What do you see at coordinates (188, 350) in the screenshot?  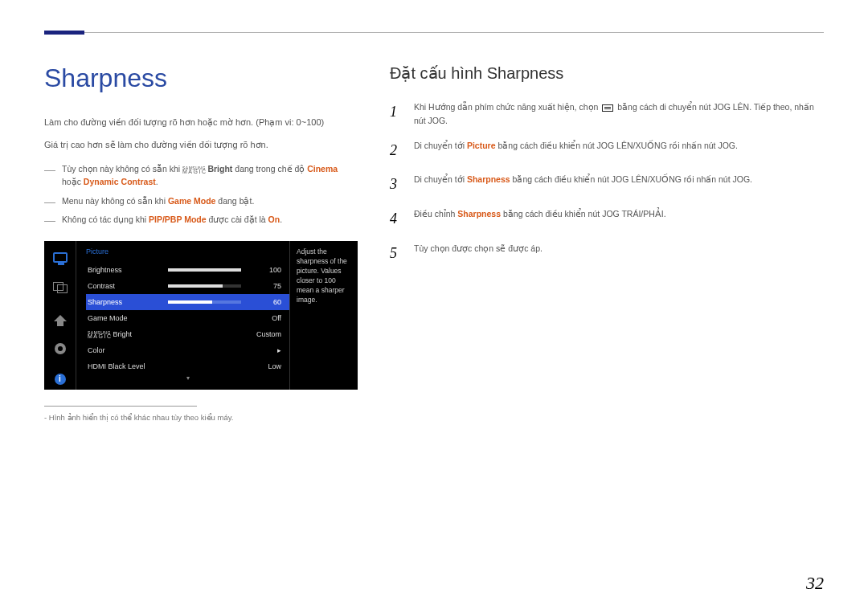 I see `osd-row-color: Color ▸` at bounding box center [188, 350].